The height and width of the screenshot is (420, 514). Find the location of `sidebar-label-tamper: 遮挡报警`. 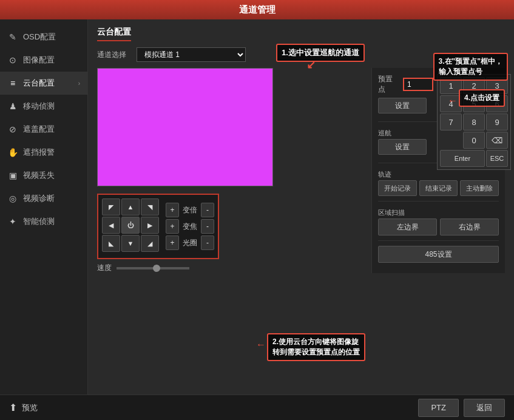

sidebar-label-tamper: 遮挡报警 is located at coordinates (39, 152).